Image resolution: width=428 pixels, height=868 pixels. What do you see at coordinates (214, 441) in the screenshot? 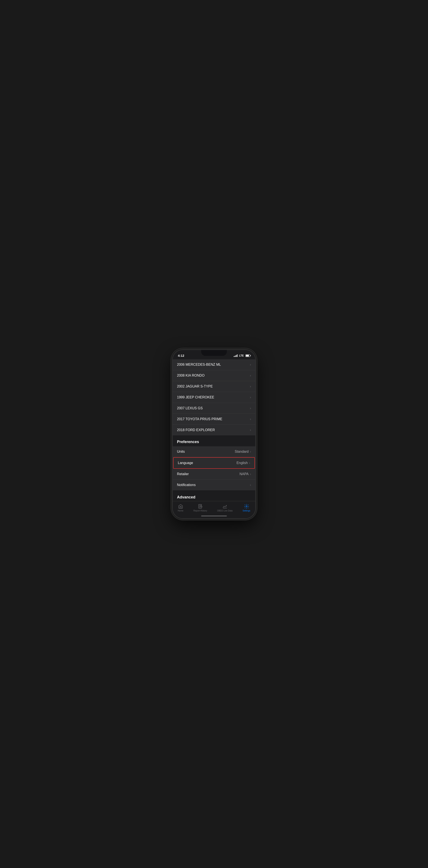
I see `preferences-section-header: Preferences` at bounding box center [214, 441].